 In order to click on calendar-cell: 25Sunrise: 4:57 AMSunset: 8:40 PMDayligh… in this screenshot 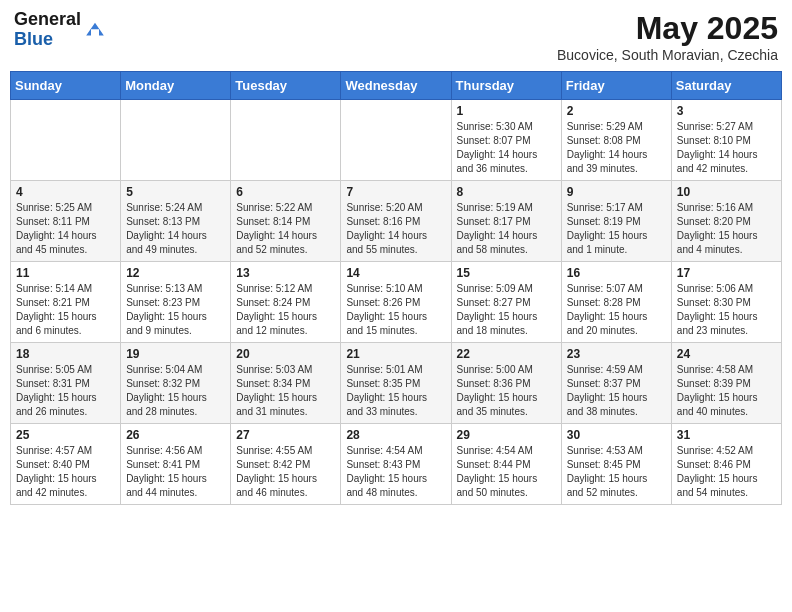, I will do `click(66, 464)`.